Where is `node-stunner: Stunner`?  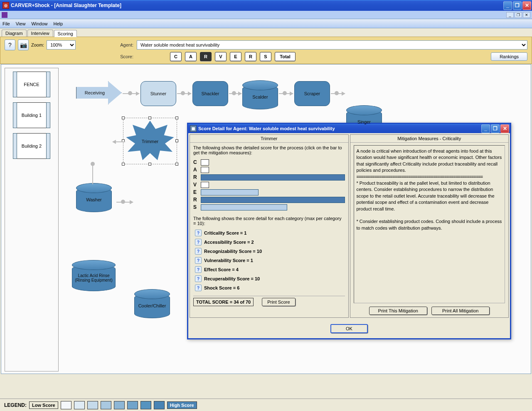 node-stunner: Stunner is located at coordinates (158, 94).